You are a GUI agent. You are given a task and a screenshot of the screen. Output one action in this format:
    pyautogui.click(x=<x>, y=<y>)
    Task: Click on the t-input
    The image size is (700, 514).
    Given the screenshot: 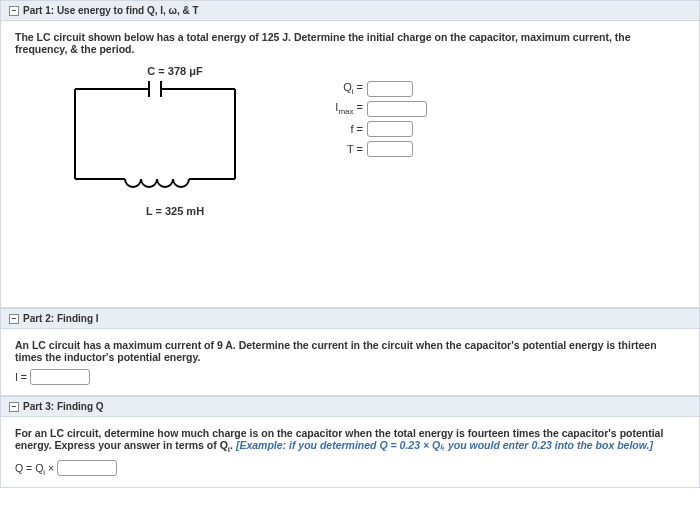 What is the action you would take?
    pyautogui.click(x=390, y=149)
    